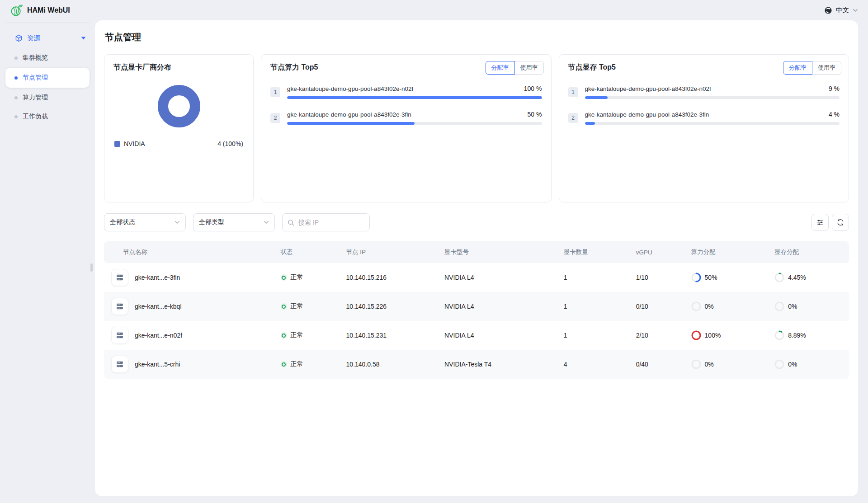 This screenshot has width=868, height=503. I want to click on rank-badge: 1, so click(573, 92).